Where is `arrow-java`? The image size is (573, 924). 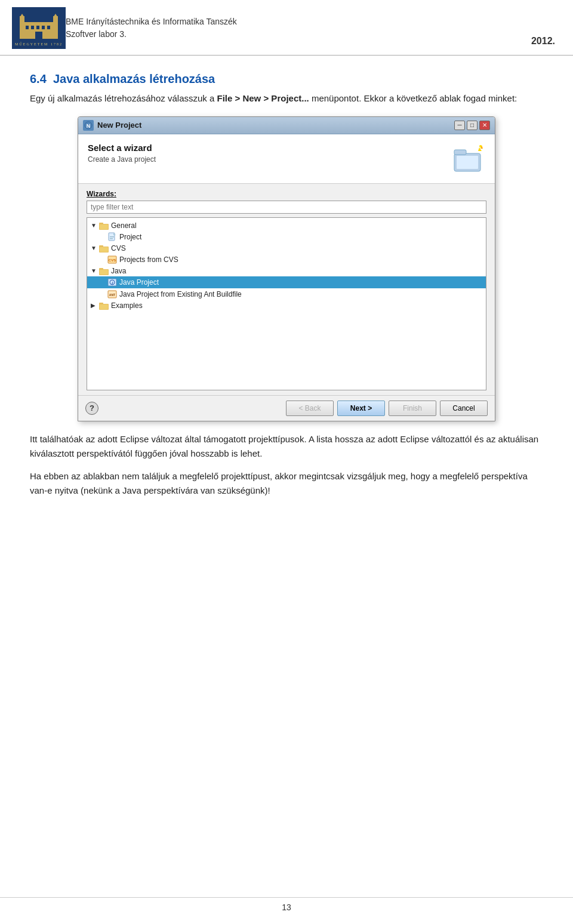 arrow-java is located at coordinates (94, 271).